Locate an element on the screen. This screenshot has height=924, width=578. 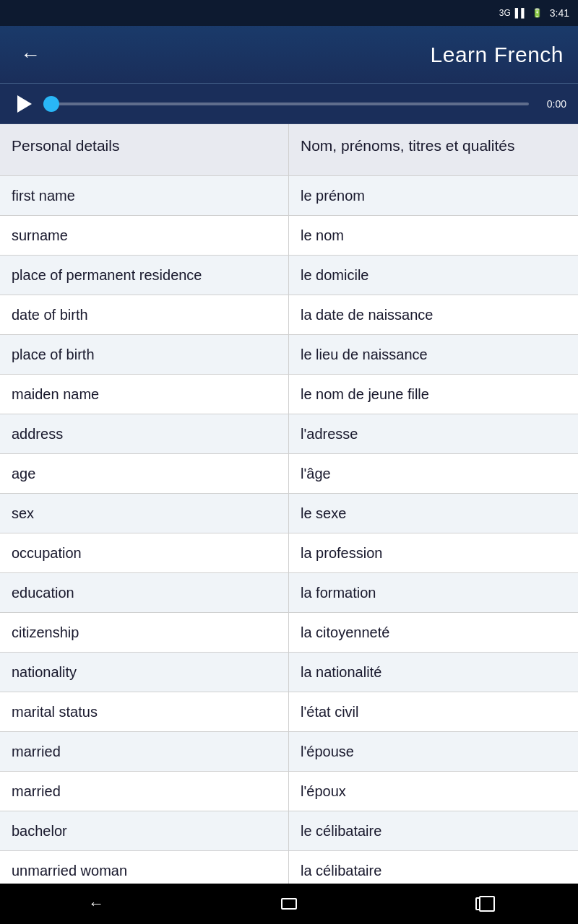
table-row: first namele prénom is located at coordinates (289, 196).